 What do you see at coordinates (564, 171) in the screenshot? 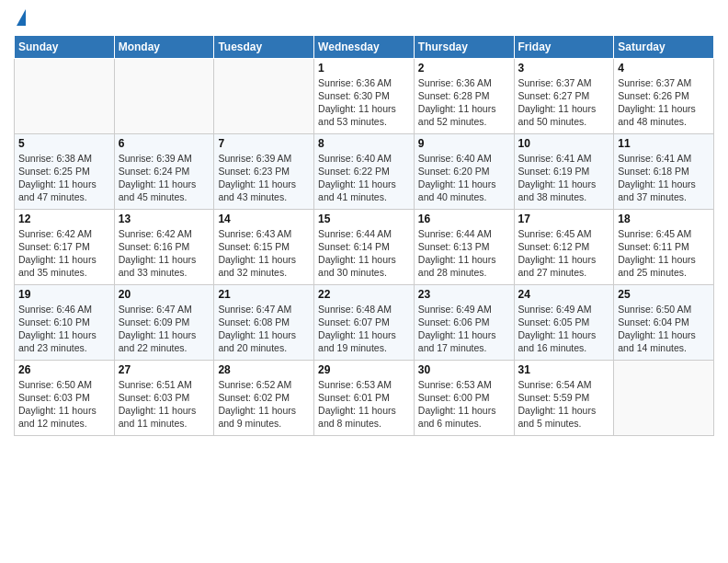
I see `calendar-cell: 10Sunrise: 6:41 AMSunset: 6:19 PMDayligh…` at bounding box center [564, 171].